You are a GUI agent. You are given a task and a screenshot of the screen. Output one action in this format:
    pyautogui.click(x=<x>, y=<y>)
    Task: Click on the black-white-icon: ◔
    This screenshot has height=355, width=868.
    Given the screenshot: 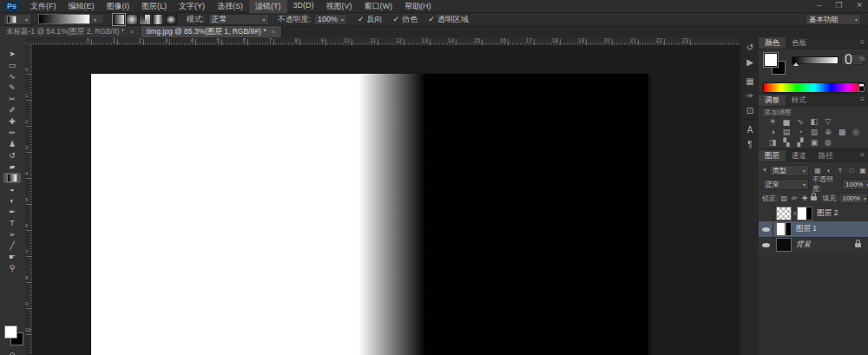 What is the action you would take?
    pyautogui.click(x=800, y=132)
    